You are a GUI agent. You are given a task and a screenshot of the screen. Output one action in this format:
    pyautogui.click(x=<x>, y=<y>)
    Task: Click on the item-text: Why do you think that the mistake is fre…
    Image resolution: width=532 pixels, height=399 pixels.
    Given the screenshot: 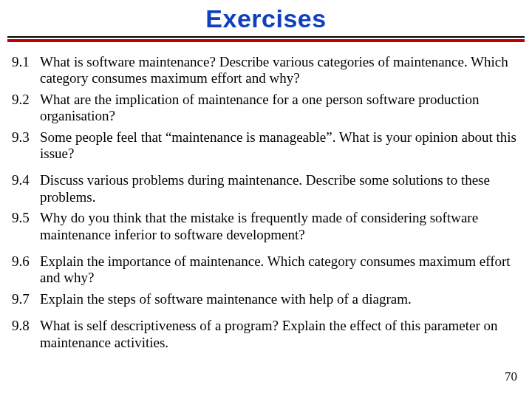 What is the action you would take?
    pyautogui.click(x=280, y=226)
    